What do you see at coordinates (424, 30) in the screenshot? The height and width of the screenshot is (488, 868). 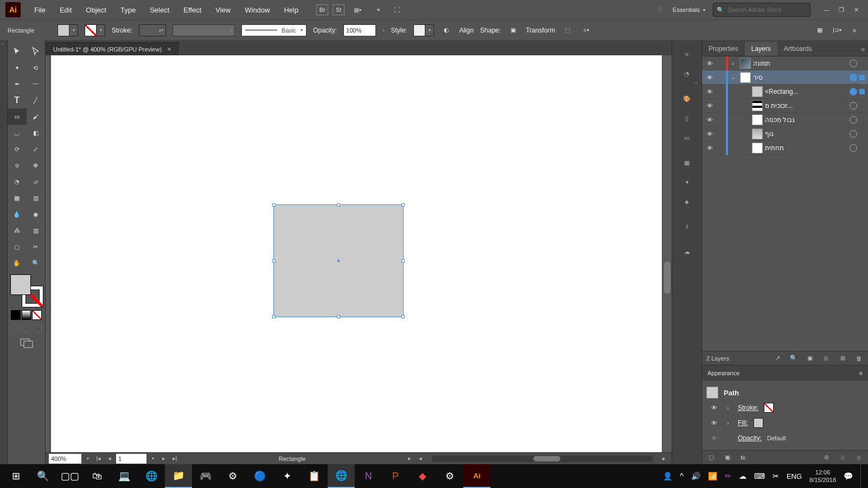 I see `style-swatch: ▾` at bounding box center [424, 30].